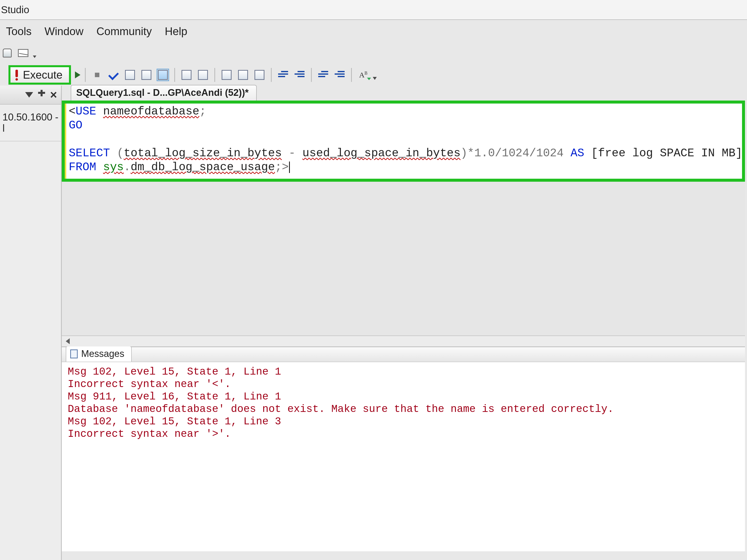 Image resolution: width=747 pixels, height=560 pixels. I want to click on exclamation-icon, so click(17, 75).